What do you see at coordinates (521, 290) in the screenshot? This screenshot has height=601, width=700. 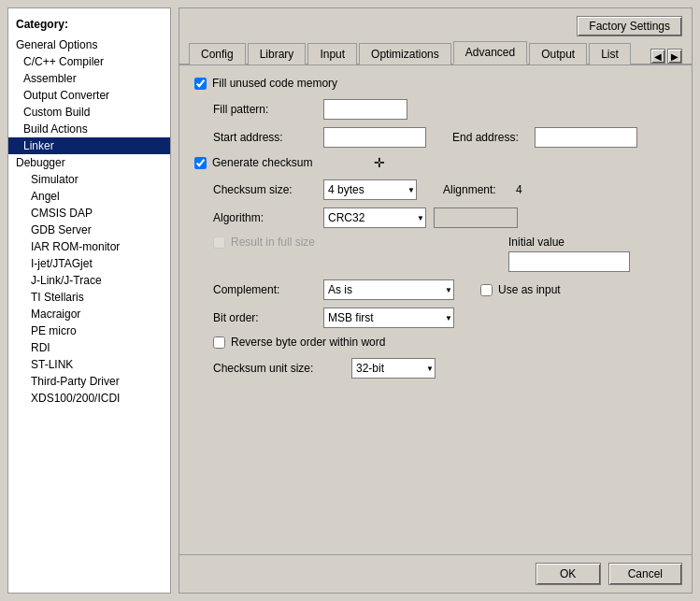 I see `use-as-input-section: Use as input` at bounding box center [521, 290].